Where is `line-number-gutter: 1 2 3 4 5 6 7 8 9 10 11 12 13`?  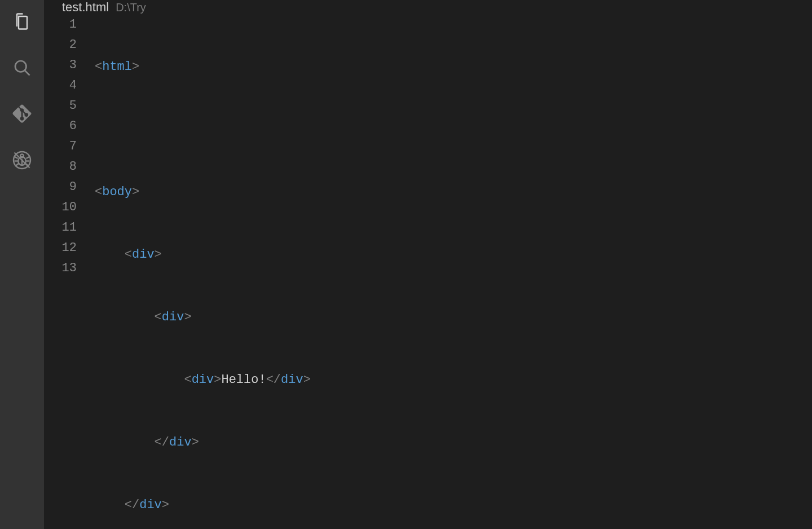 line-number-gutter: 1 2 3 4 5 6 7 8 9 10 11 12 13 is located at coordinates (69, 272).